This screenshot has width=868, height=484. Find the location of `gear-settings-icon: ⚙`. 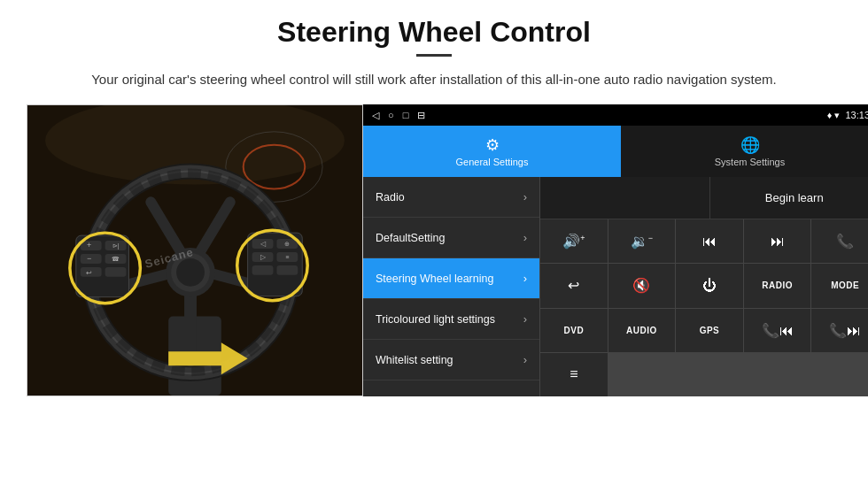

gear-settings-icon: ⚙ is located at coordinates (492, 145).